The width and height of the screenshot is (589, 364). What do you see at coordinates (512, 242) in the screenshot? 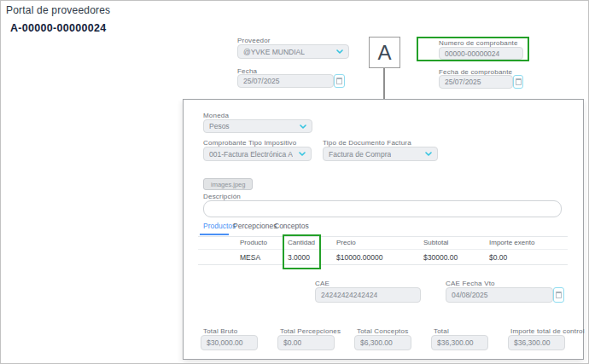
I see `col-header-importe-exento: Importe exento` at bounding box center [512, 242].